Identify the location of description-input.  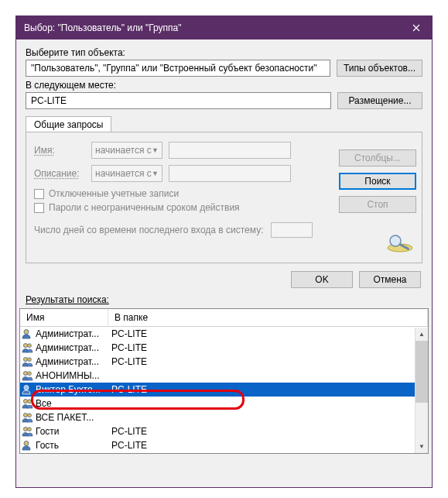
(230, 173).